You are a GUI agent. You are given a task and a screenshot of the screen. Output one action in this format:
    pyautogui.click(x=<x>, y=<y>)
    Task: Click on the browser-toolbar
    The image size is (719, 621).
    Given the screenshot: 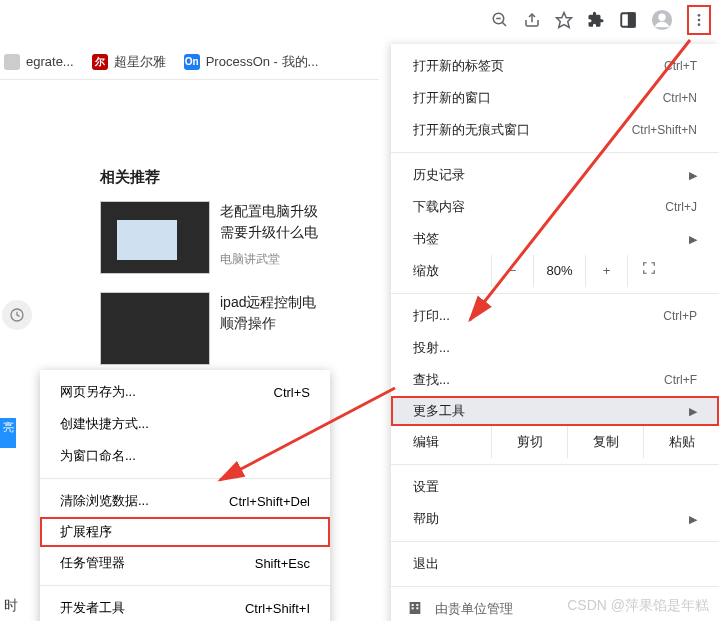 What is the action you would take?
    pyautogui.click(x=360, y=20)
    